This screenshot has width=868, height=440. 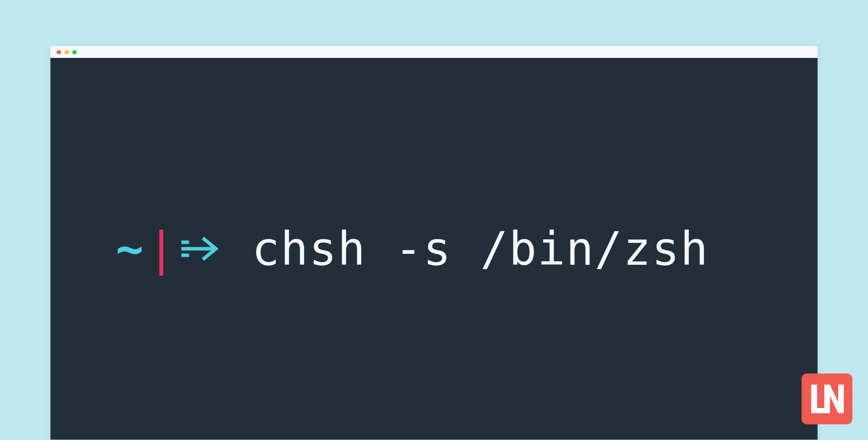 What do you see at coordinates (412, 249) in the screenshot?
I see `prompt-line: ~ | chsh -s /bin/zsh` at bounding box center [412, 249].